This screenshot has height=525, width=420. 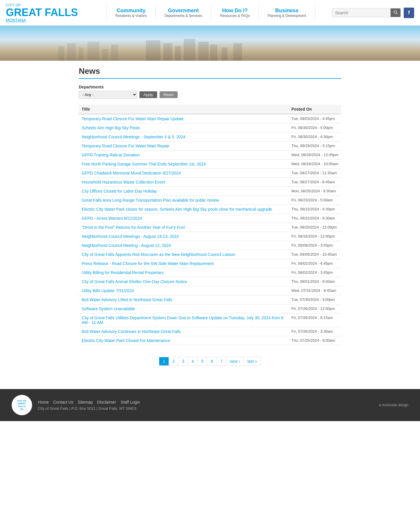 What do you see at coordinates (210, 173) in the screenshot?
I see `table-row: GFPD Chadwick Memorial Mural Dedication …` at bounding box center [210, 173].